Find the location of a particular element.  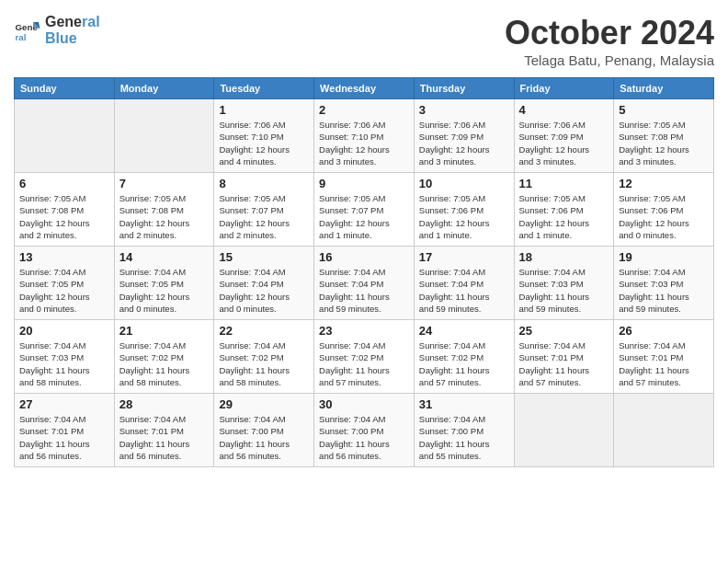

col-header-thursday: Thursday is located at coordinates (463, 88).